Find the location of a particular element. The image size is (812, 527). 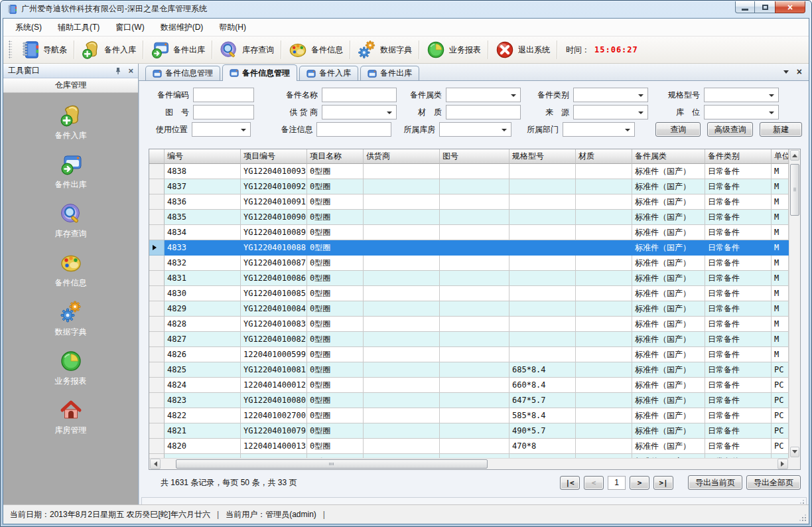

table-cell: 4820 is located at coordinates (203, 446).